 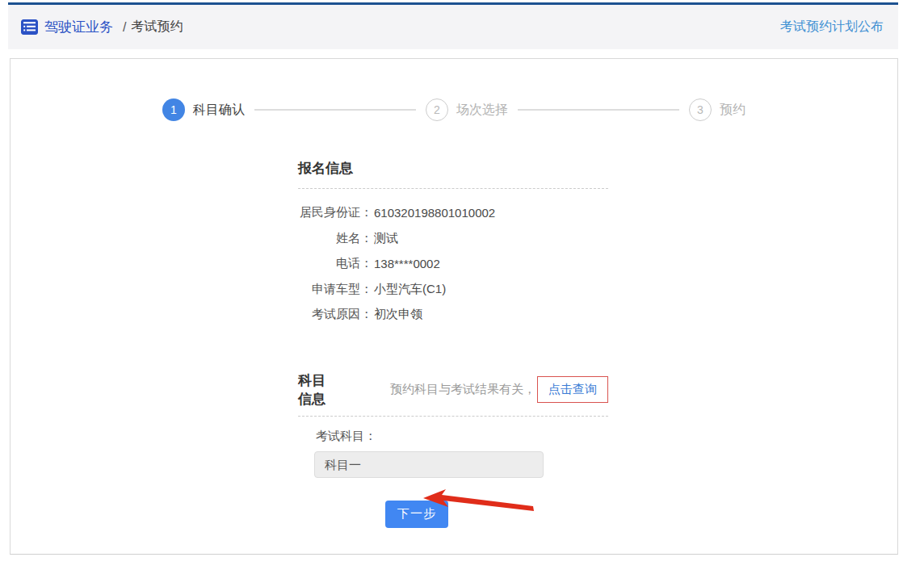 What do you see at coordinates (453, 239) in the screenshot?
I see `info-row-name: 姓名： 测试` at bounding box center [453, 239].